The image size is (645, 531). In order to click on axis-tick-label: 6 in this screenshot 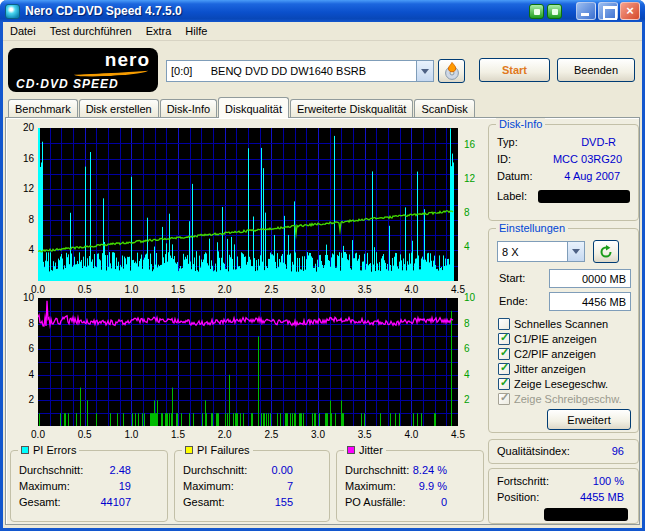, I will do `click(467, 348)`.